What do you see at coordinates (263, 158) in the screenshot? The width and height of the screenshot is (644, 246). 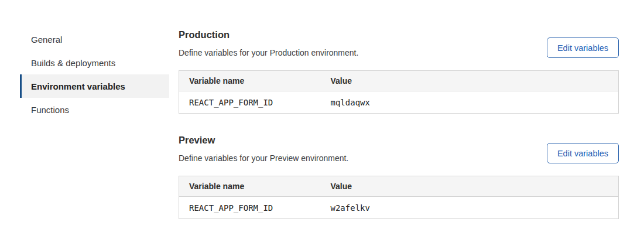 I see `section-description-preview: Define variables for your Preview enviro…` at bounding box center [263, 158].